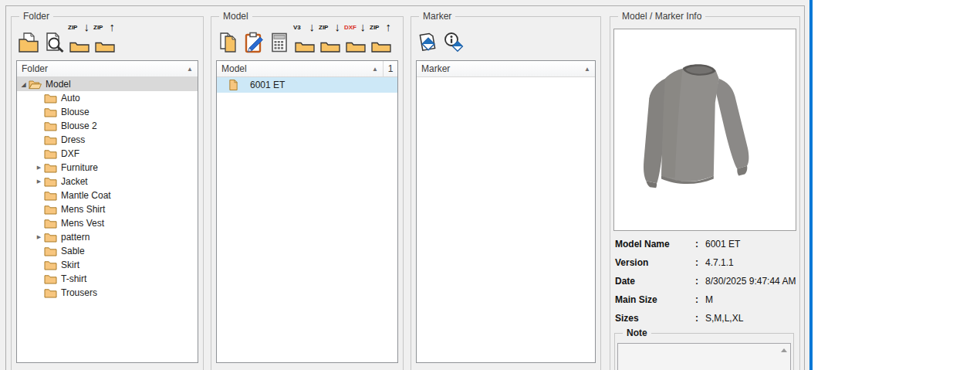 Image resolution: width=980 pixels, height=370 pixels. Describe the element at coordinates (107, 279) in the screenshot. I see `tree-item-t-shirt: T-shirt` at that location.